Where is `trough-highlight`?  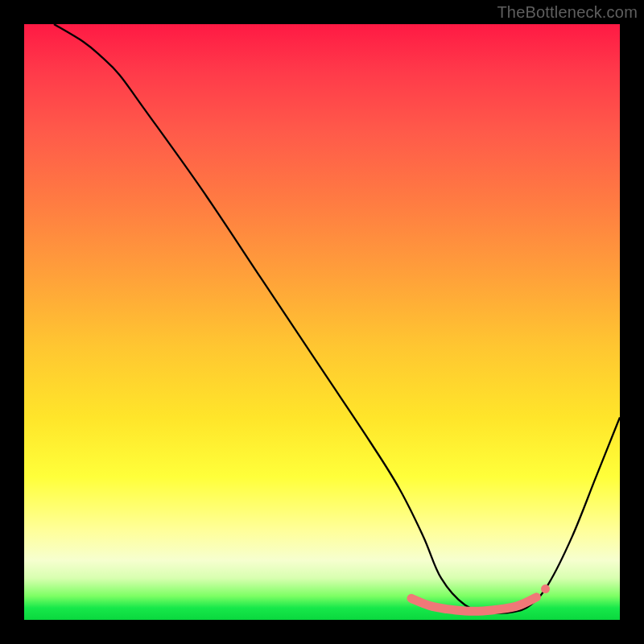 trough-highlight is located at coordinates (473, 604).